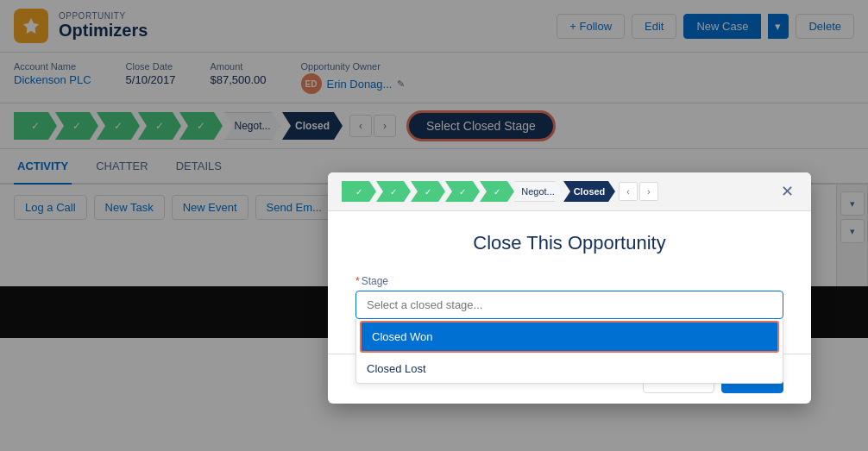  I want to click on mini-stage-3: ✓, so click(428, 191).